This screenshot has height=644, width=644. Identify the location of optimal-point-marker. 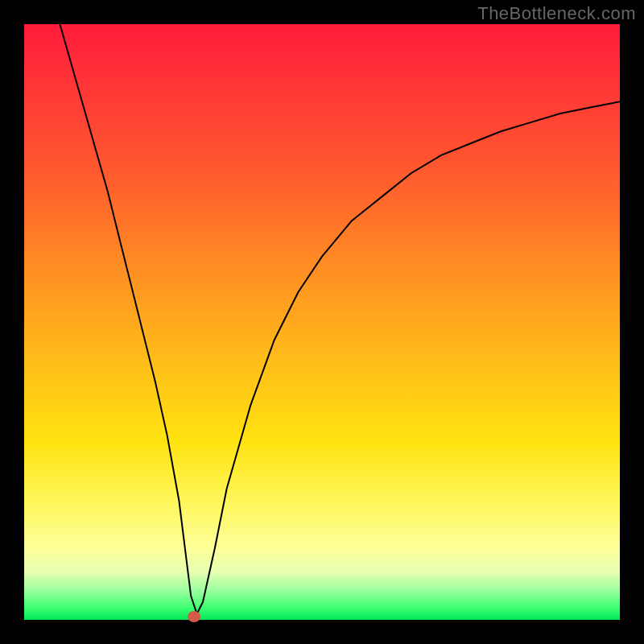
(194, 617).